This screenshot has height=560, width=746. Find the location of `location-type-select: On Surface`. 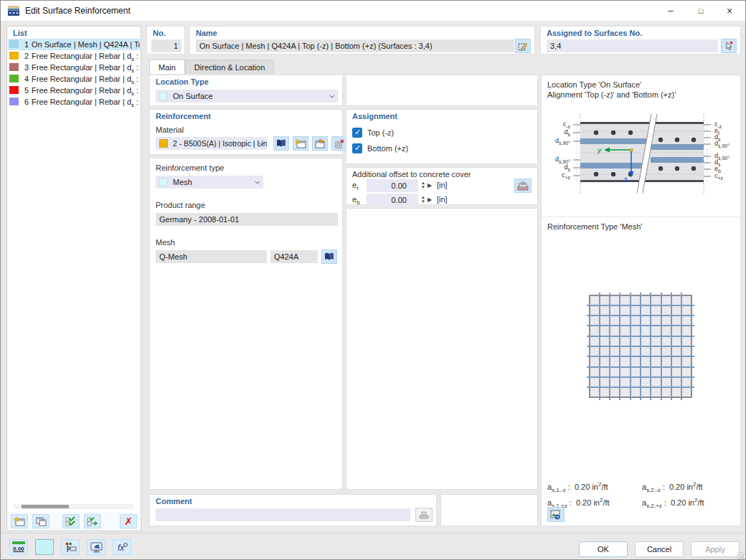

location-type-select: On Surface is located at coordinates (247, 96).